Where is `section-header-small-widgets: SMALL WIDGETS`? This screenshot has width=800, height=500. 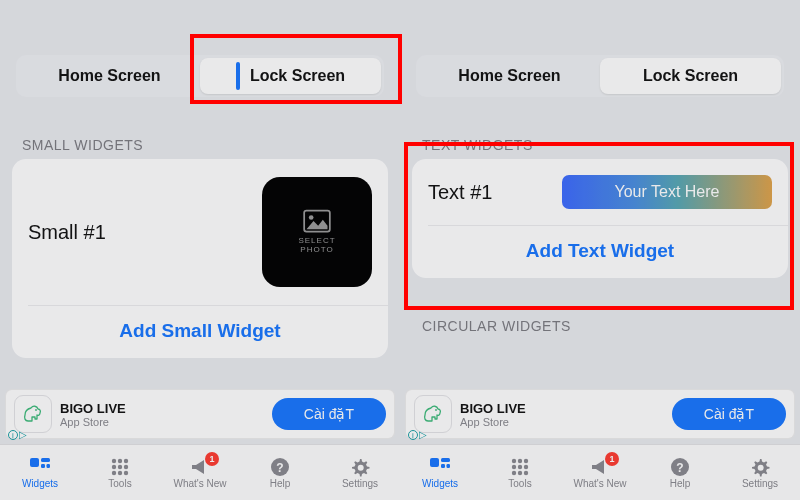 section-header-small-widgets: SMALL WIDGETS is located at coordinates (200, 145).